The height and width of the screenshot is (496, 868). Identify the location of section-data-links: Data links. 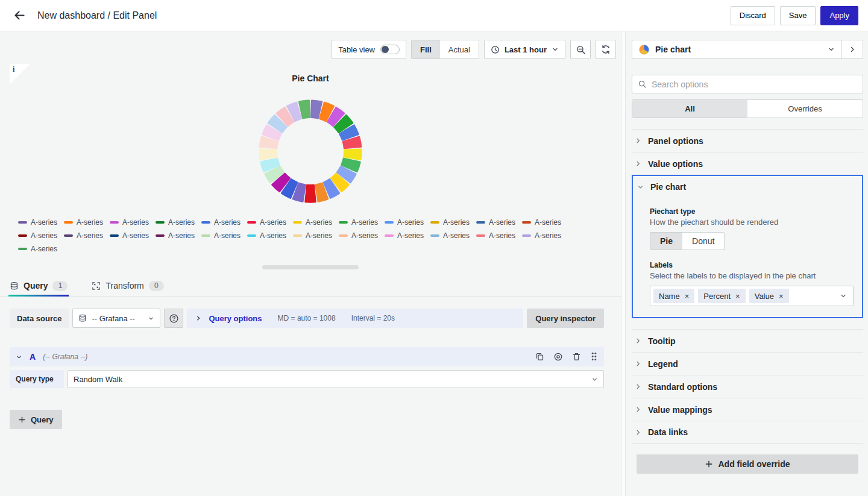
(747, 432).